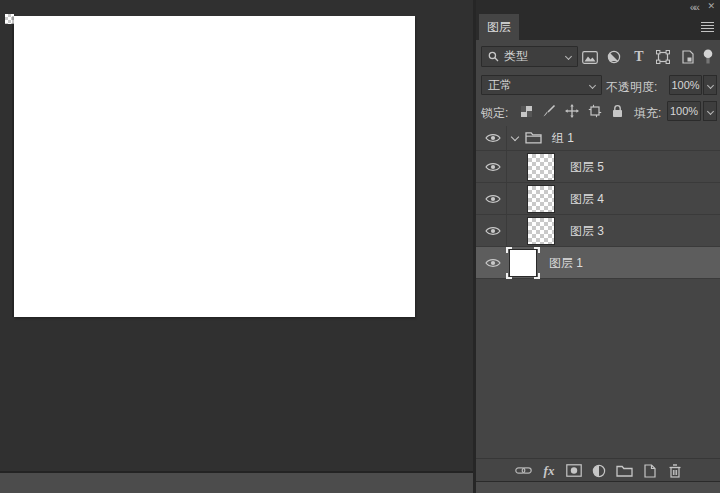 This screenshot has height=493, width=720. I want to click on new-group-icon, so click(624, 470).